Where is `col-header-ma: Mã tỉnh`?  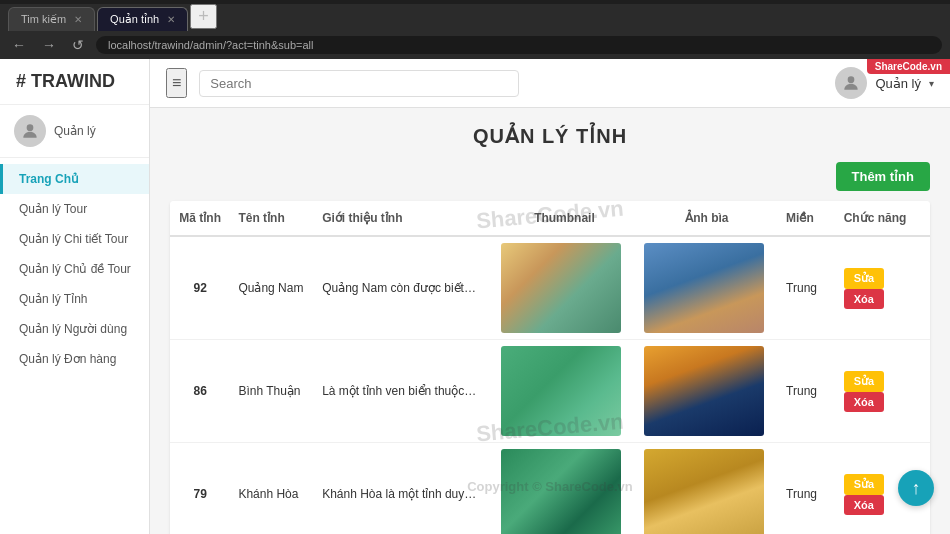
col-header-ma: Mã tỉnh is located at coordinates (200, 218).